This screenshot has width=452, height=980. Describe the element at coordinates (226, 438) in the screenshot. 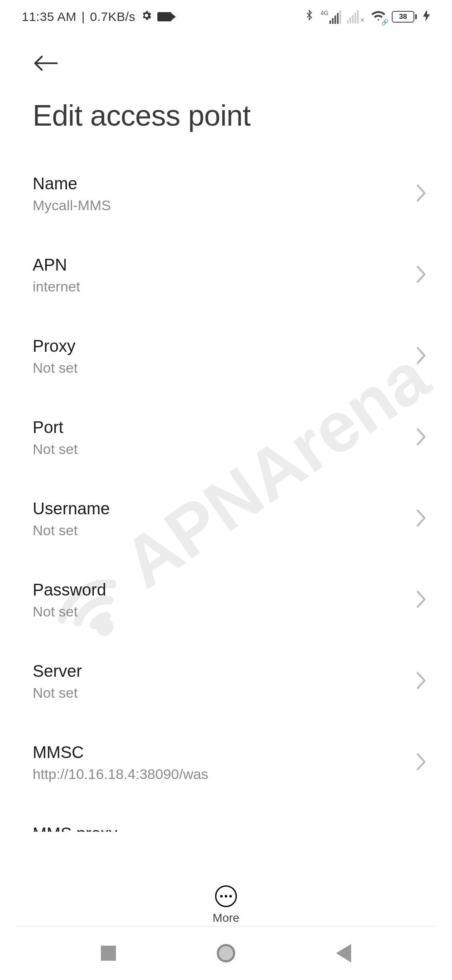

I see `setting-row-port: Port Not set` at that location.